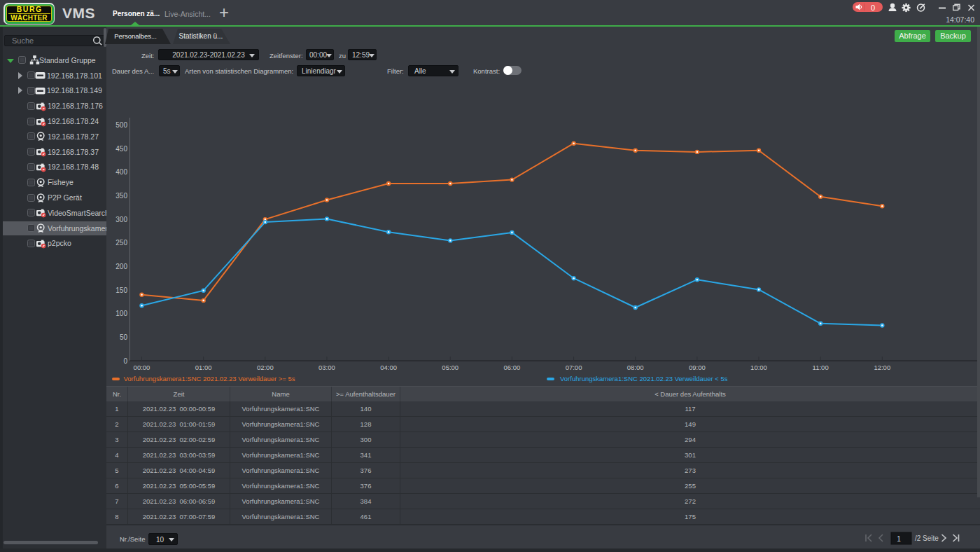 This screenshot has width=980, height=552. I want to click on svg-text: 200, so click(122, 266).